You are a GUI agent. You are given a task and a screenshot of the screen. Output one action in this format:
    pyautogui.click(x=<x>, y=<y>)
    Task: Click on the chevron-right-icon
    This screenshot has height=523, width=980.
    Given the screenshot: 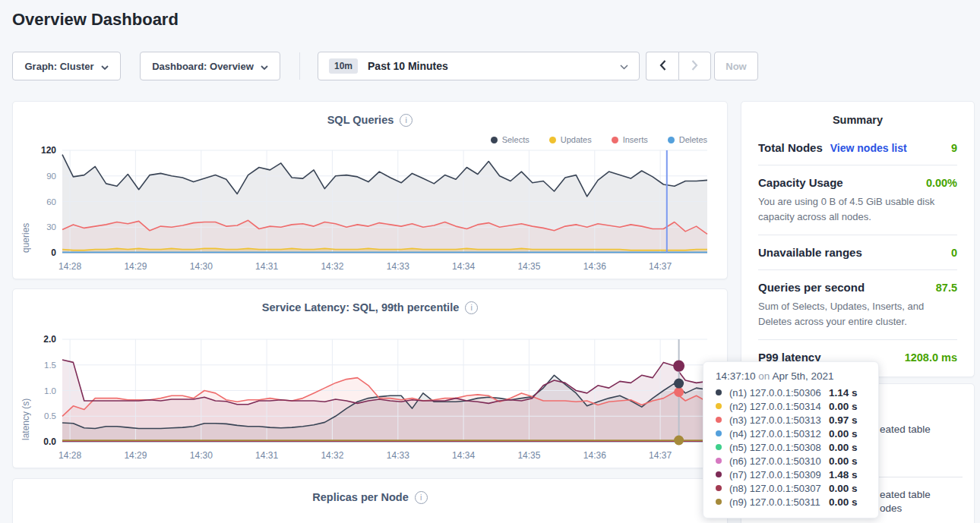 What is the action you would take?
    pyautogui.click(x=694, y=67)
    